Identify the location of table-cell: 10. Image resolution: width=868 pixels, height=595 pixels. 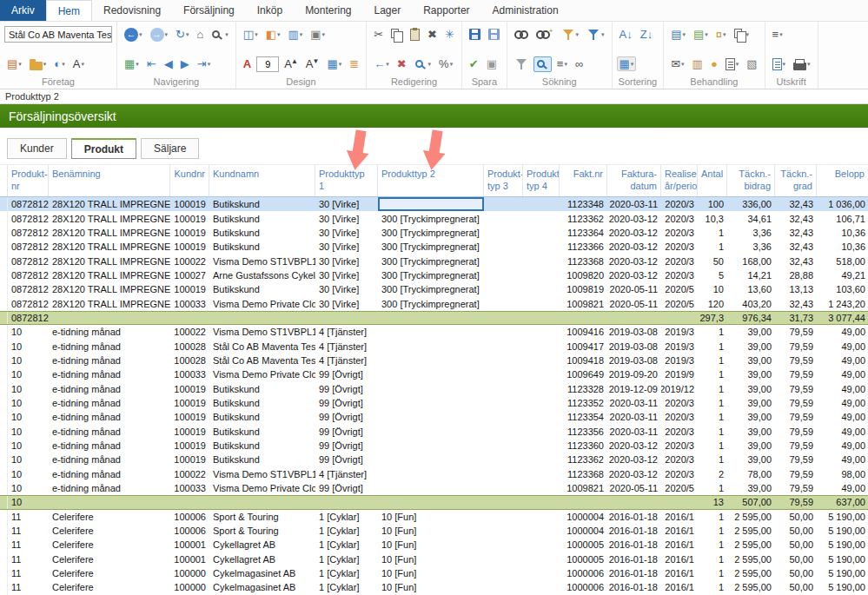
(28, 346).